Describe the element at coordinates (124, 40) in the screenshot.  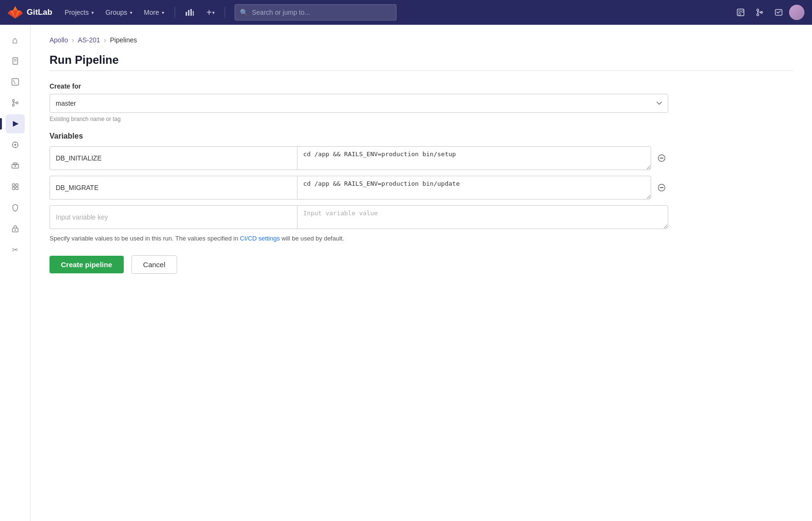
I see `breadcrumb-current: Pipelines` at that location.